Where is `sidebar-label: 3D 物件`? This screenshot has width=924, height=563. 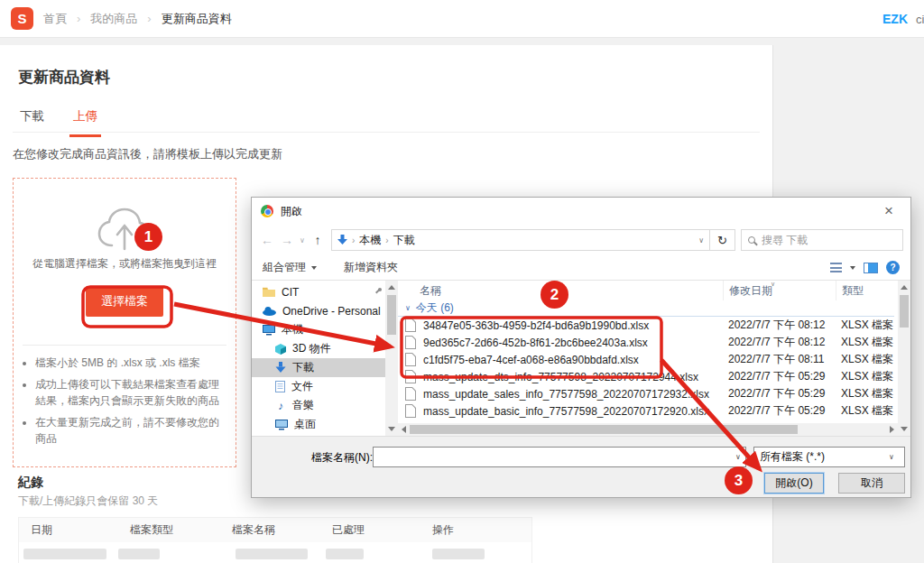 sidebar-label: 3D 物件 is located at coordinates (312, 348).